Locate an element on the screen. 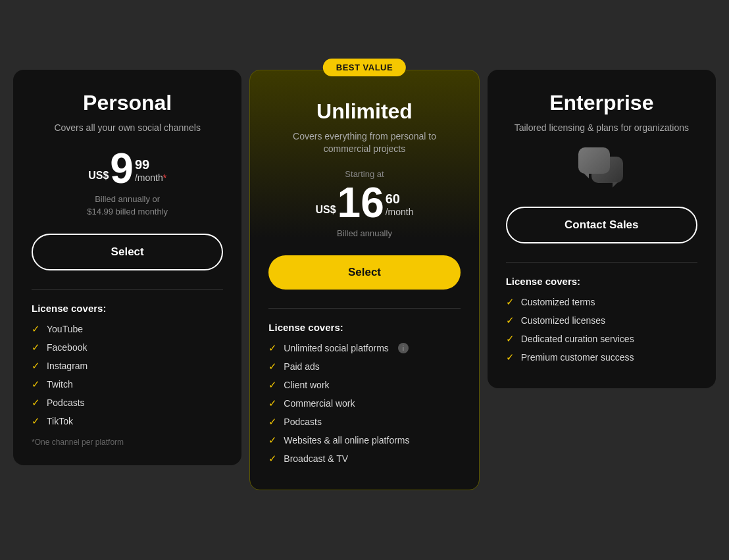 This screenshot has width=729, height=560. enterprise-icon-area is located at coordinates (601, 167).